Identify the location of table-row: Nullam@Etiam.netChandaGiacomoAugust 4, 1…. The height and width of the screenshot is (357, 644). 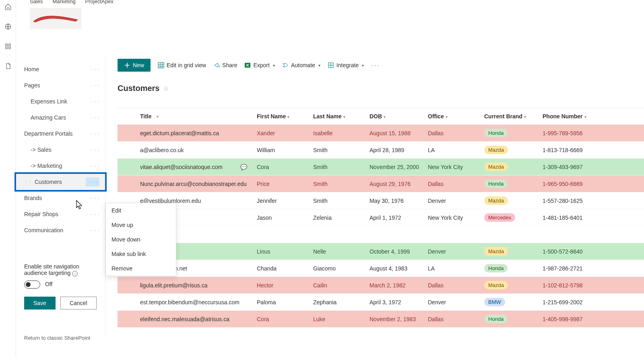
(381, 268).